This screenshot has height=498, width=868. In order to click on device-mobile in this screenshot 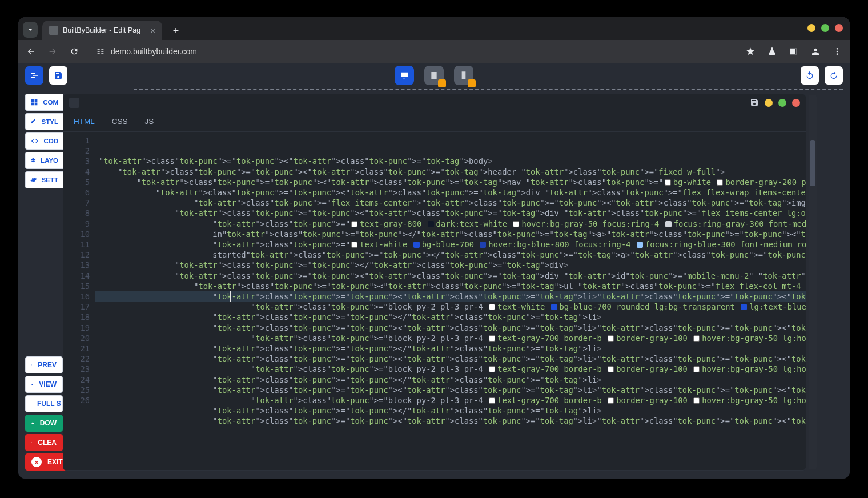, I will do `click(464, 75)`.